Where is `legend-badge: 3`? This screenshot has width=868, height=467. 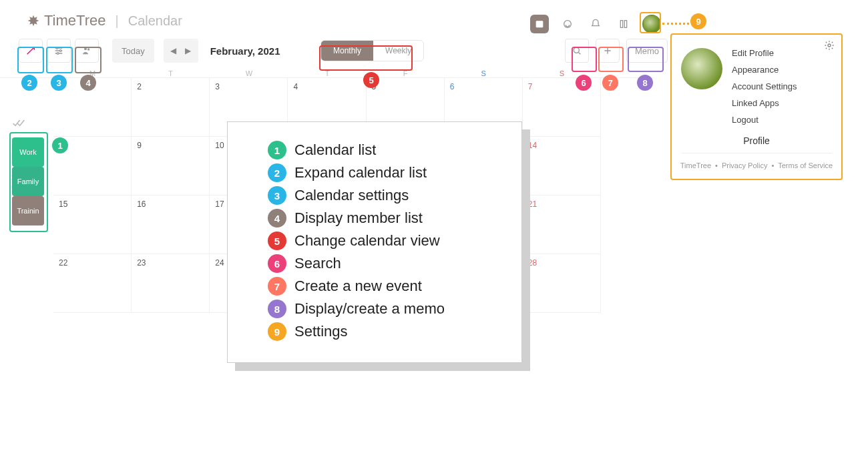 legend-badge: 3 is located at coordinates (277, 195).